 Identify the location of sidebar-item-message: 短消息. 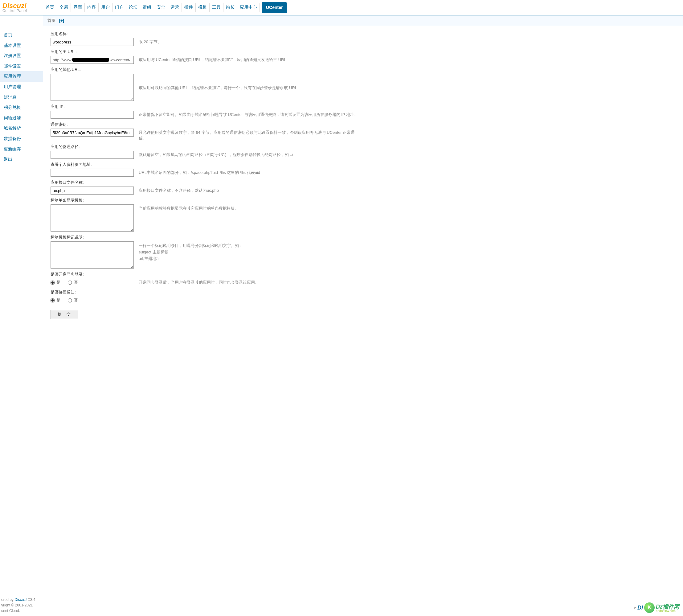
(22, 97).